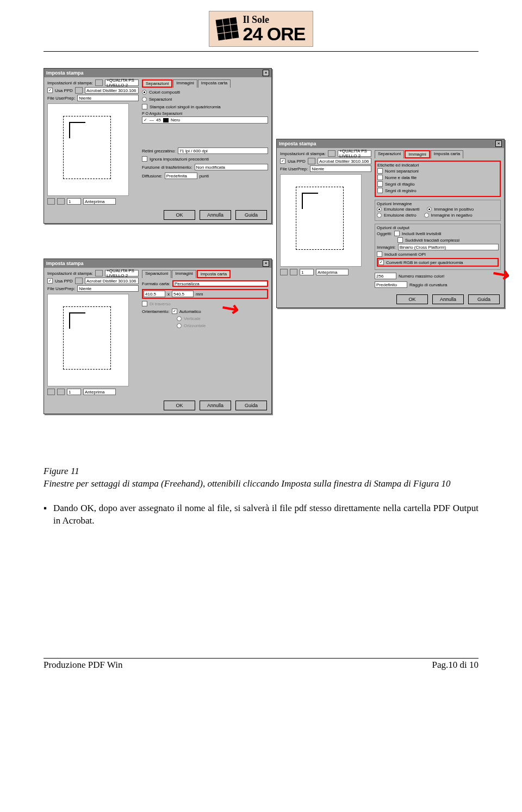 The image size is (522, 812). What do you see at coordinates (266, 515) in the screenshot?
I see `bullet-text: Dando OK, dopo aver assegnato il nome al…` at bounding box center [266, 515].